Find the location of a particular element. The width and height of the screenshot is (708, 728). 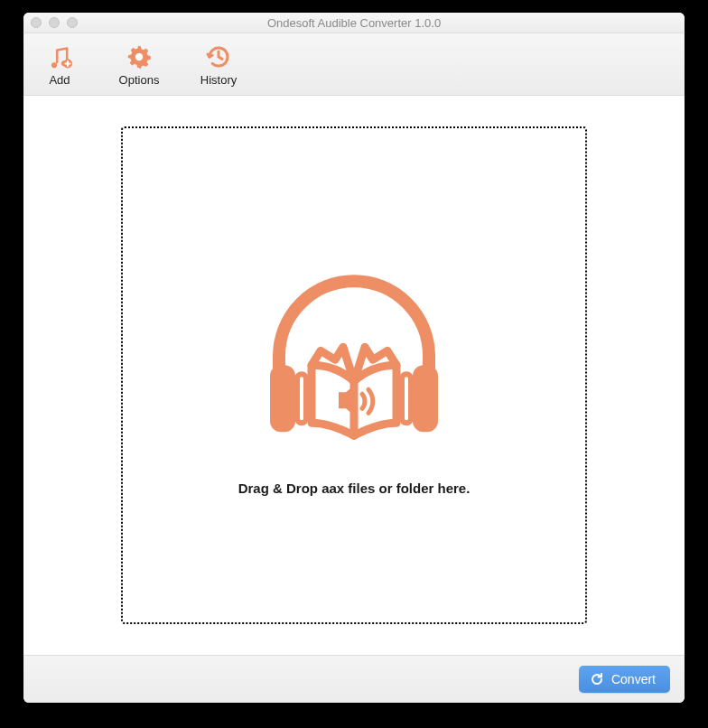

footer: Convert is located at coordinates (354, 679).